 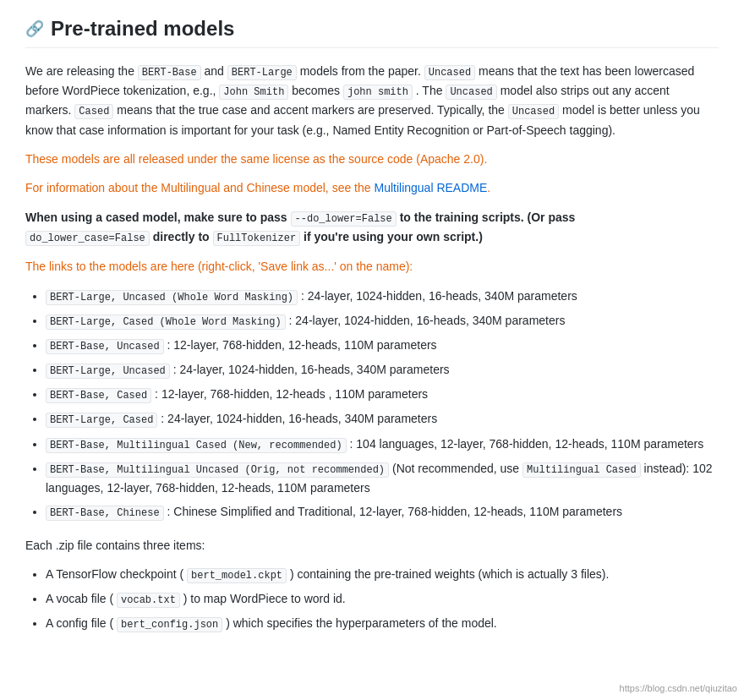 I want to click on bert-large-cased-wwm-code: BERT-Large, Cased (Whole Word Masking), so click(x=166, y=322).